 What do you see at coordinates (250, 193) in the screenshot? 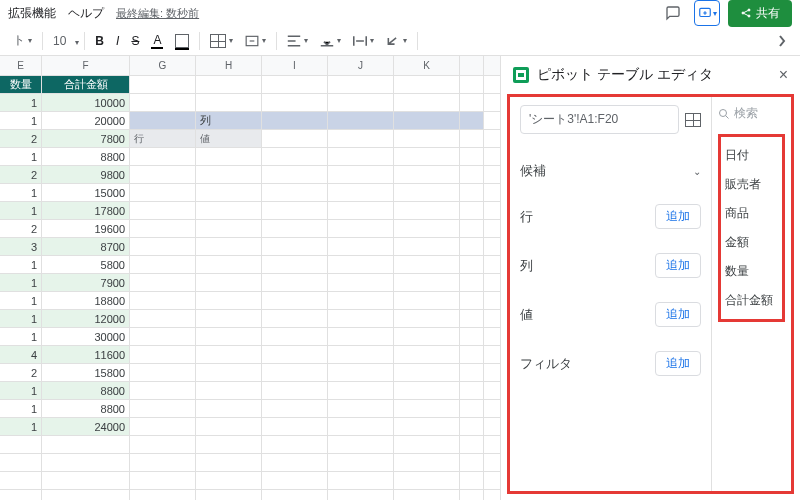
I see `table-row: 1 15000` at bounding box center [250, 193].